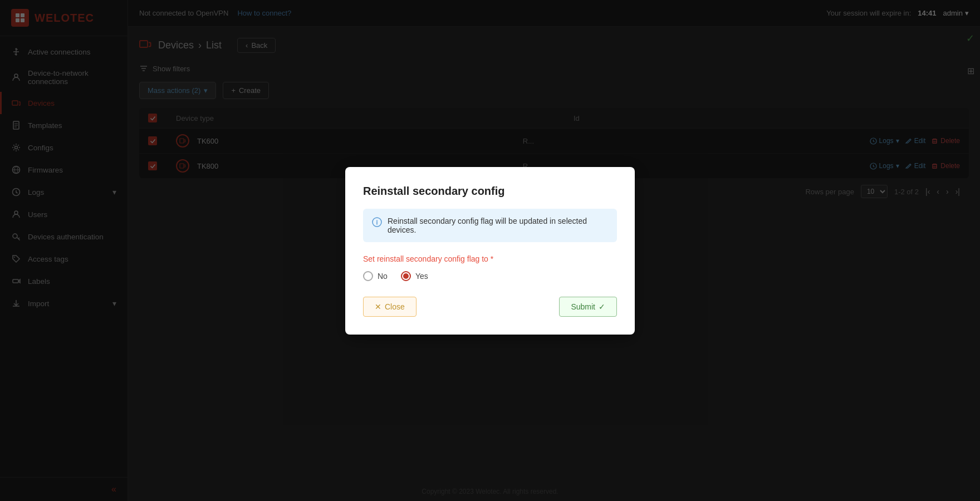 This screenshot has height=501, width=980. What do you see at coordinates (422, 276) in the screenshot?
I see `radio-yes-label: Yes` at bounding box center [422, 276].